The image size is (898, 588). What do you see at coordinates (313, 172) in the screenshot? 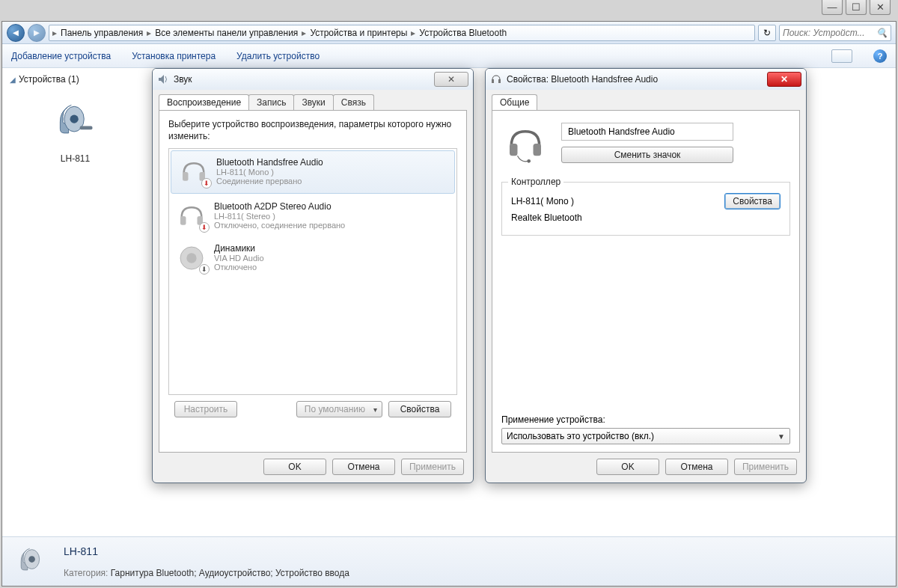
I see `playback-item: ⬇ Bluetooth Handsfree Audio LH-811( Mono…` at bounding box center [313, 172].